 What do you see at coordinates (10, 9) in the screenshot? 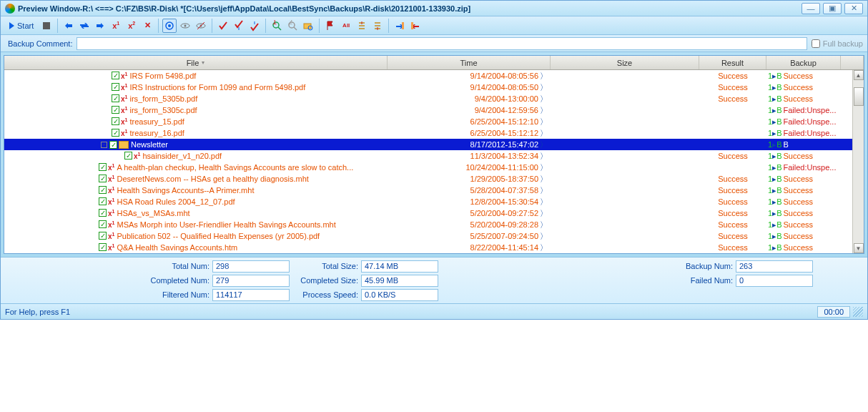
I see `app-icon` at bounding box center [10, 9].